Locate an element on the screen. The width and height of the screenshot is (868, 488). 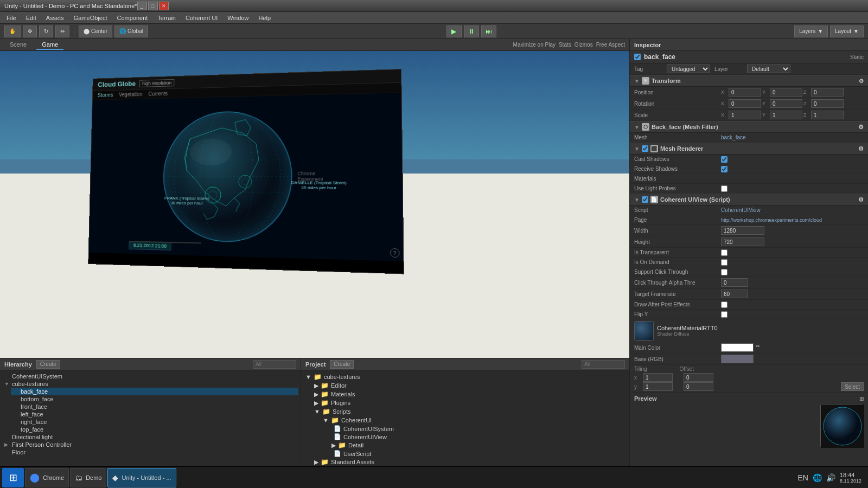
mesh-renderer-enabled is located at coordinates (645, 149).